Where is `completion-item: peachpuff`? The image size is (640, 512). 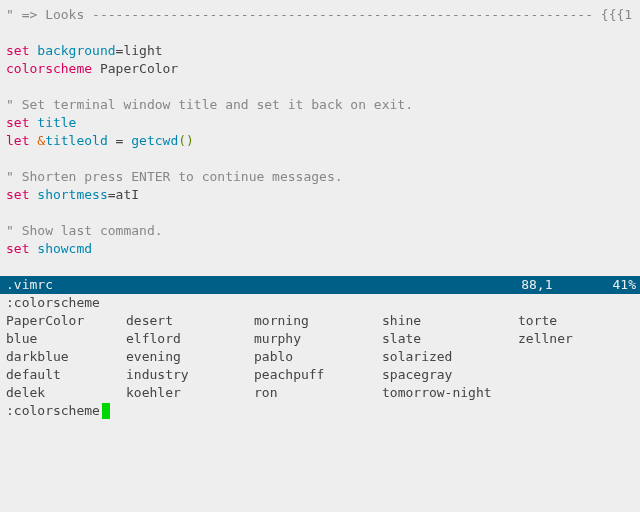
completion-item: peachpuff is located at coordinates (318, 375).